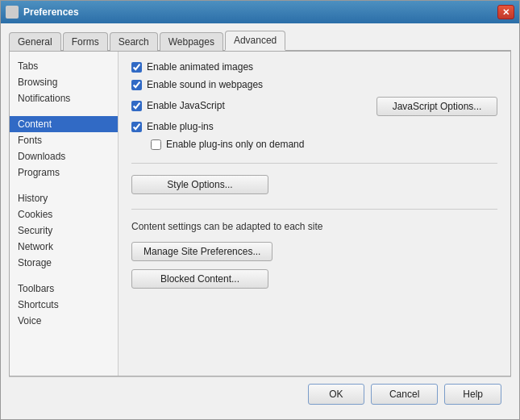  I want to click on javascript-options-button: JavaScript Options..., so click(437, 106).